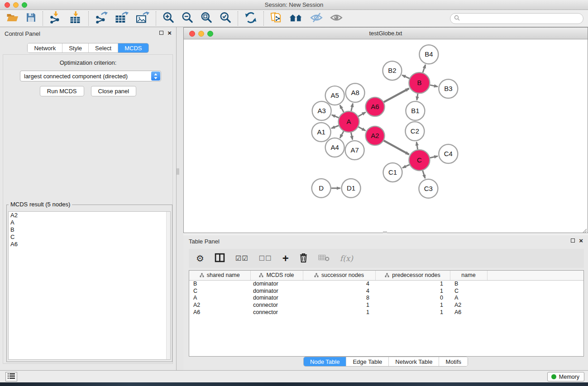 The height and width of the screenshot is (386, 588). What do you see at coordinates (168, 19) in the screenshot?
I see `zoom-in-button` at bounding box center [168, 19].